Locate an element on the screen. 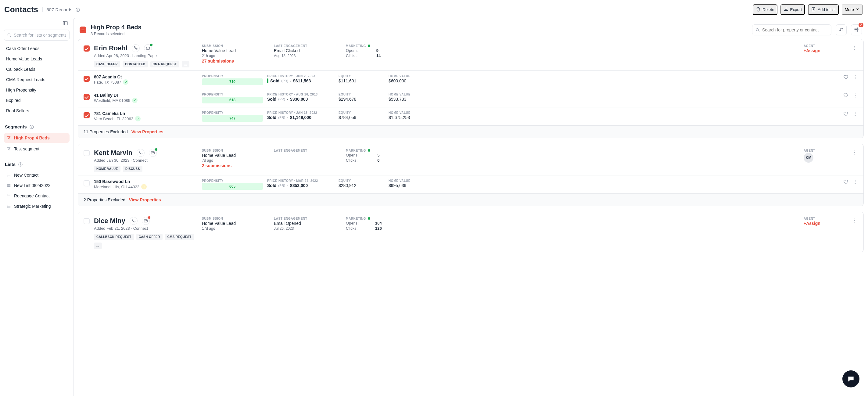 The height and width of the screenshot is (396, 868). added-line: Added Feb 21, 2023 · Connect is located at coordinates (146, 229).